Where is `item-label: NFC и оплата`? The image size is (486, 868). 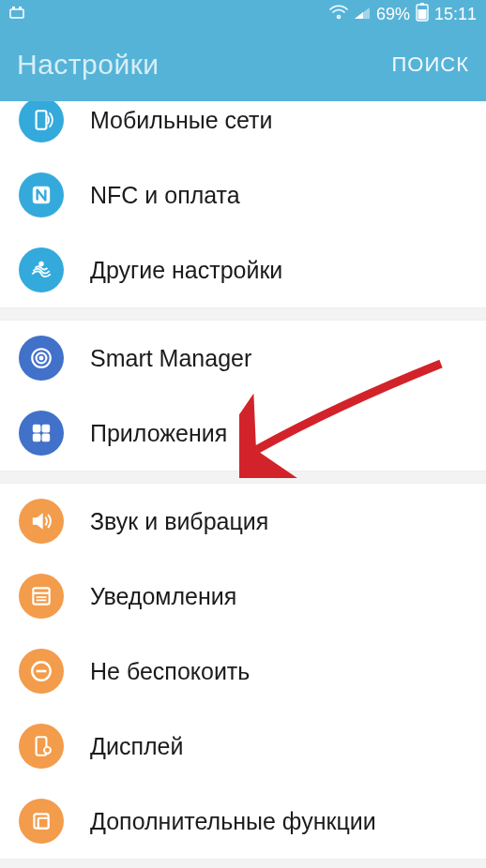
item-label: NFC и оплата is located at coordinates (165, 195).